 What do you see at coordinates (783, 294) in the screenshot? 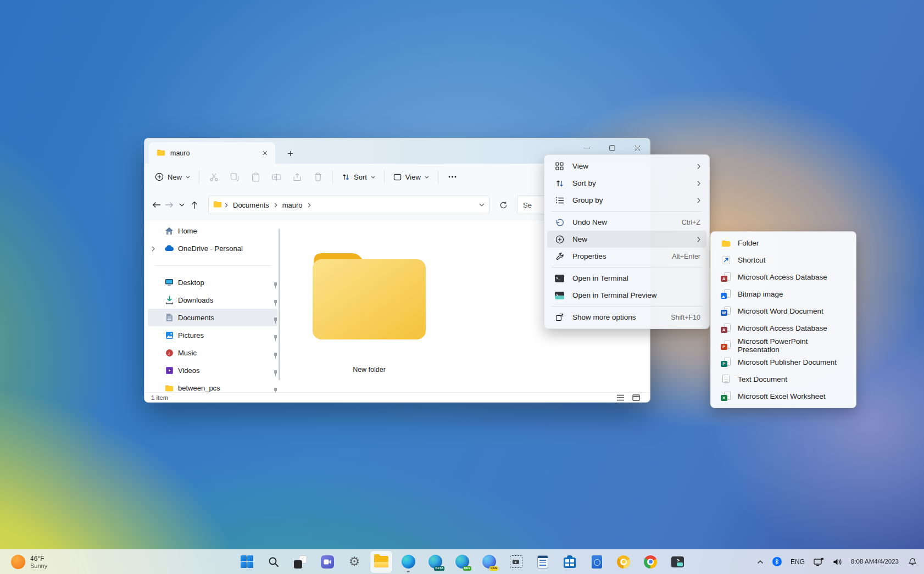
I see `submenu-item-bitmap-image: Bitmap image` at bounding box center [783, 294].